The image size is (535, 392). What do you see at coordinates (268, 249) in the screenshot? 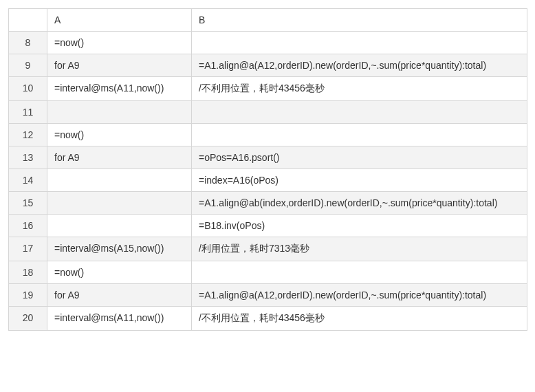
I see `table-row: 17 =interval@ms(A15,now()) /利用位置，耗时7313毫…` at bounding box center [268, 249].